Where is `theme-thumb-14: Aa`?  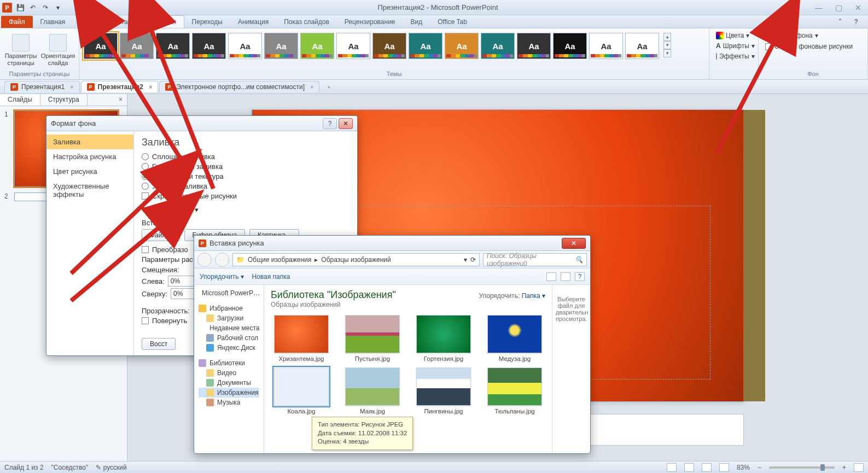 theme-thumb-14: Aa is located at coordinates (570, 46).